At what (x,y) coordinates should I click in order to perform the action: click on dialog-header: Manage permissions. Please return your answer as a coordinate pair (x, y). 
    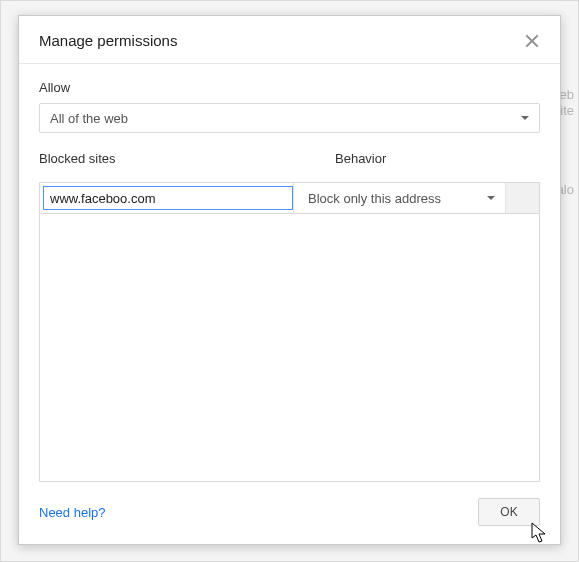
    Looking at the image, I should click on (290, 40).